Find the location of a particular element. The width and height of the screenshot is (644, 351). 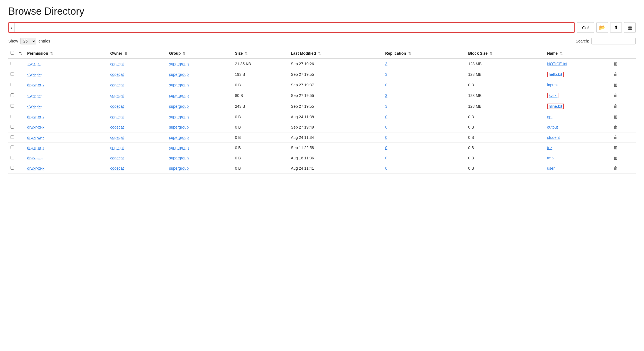

file-name-link: tmp is located at coordinates (550, 158).